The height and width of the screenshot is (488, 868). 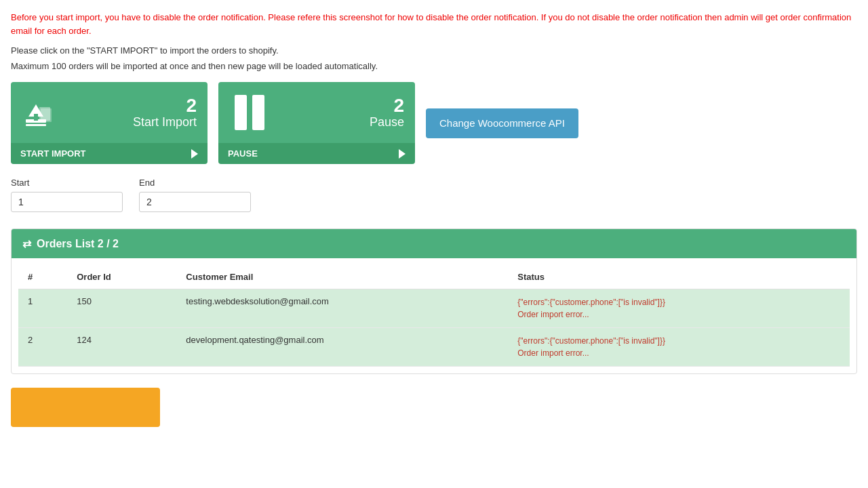 What do you see at coordinates (434, 50) in the screenshot?
I see `info-text-1: Please click on the "START IMPORT" to im…` at bounding box center [434, 50].